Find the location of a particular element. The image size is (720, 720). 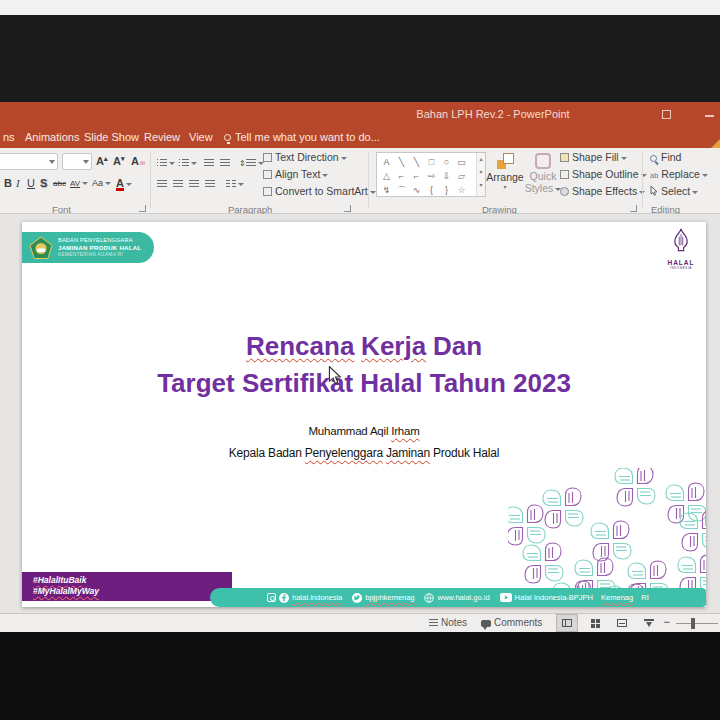

font-name-combobox is located at coordinates (29, 162).